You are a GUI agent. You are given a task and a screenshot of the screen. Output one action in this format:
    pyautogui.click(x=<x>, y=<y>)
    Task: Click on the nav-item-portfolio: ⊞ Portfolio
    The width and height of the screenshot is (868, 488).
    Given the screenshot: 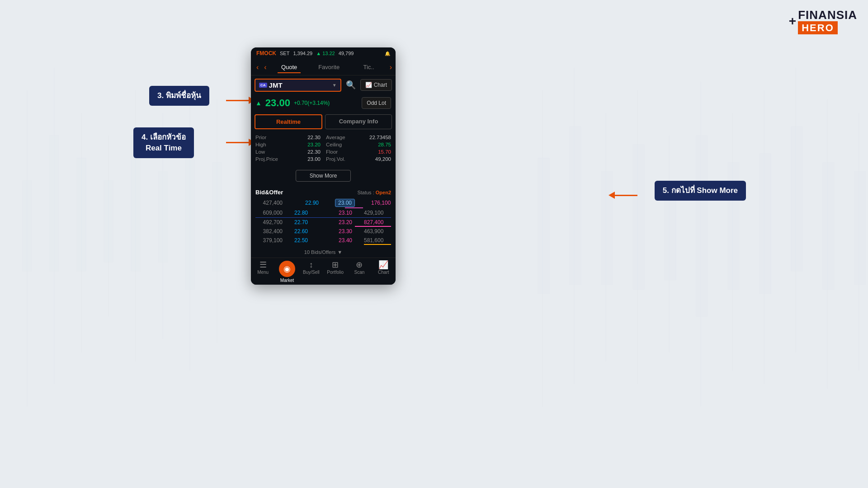 What is the action you would take?
    pyautogui.click(x=335, y=272)
    